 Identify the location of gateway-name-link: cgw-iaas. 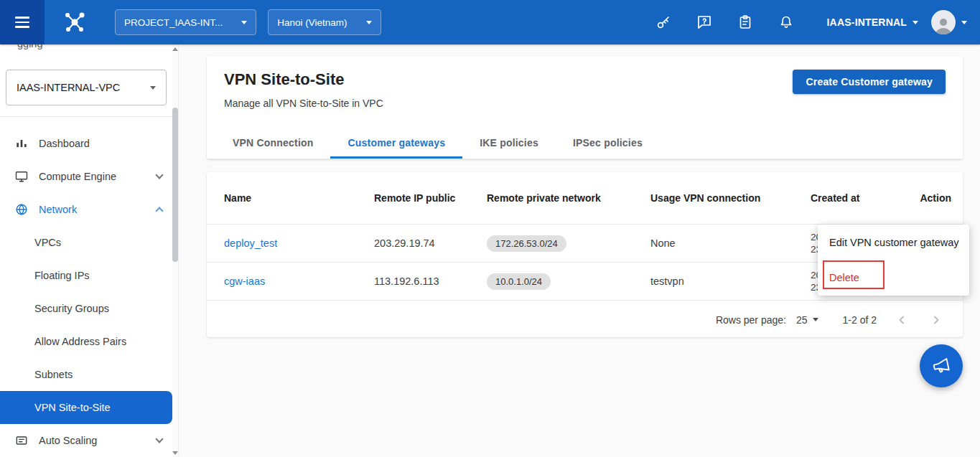
(244, 281).